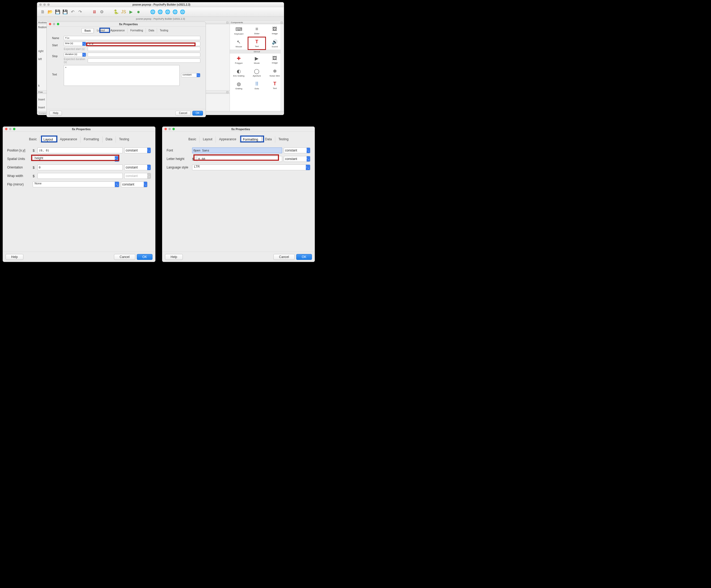 The height and width of the screenshot is (588, 711). Describe the element at coordinates (239, 85) in the screenshot. I see `component-grating: ◍Grating` at that location.